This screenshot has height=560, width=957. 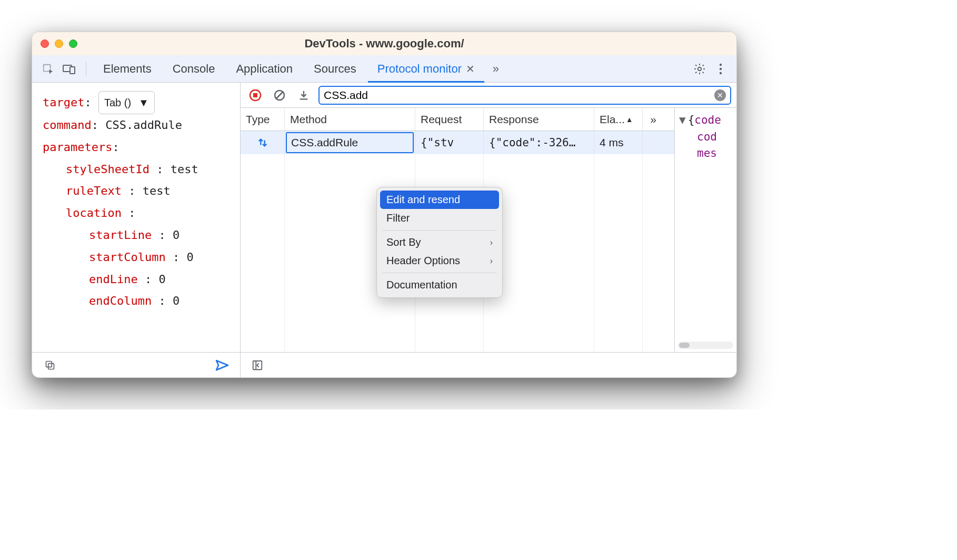 I want to click on filter-search: ✕, so click(x=525, y=95).